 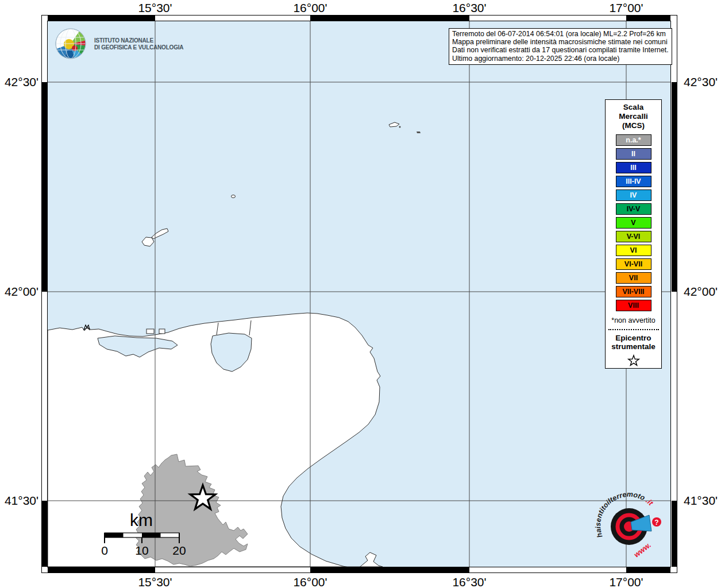 What do you see at coordinates (20, 292) in the screenshot?
I see `axis-label-left-4200: 42°00'` at bounding box center [20, 292].